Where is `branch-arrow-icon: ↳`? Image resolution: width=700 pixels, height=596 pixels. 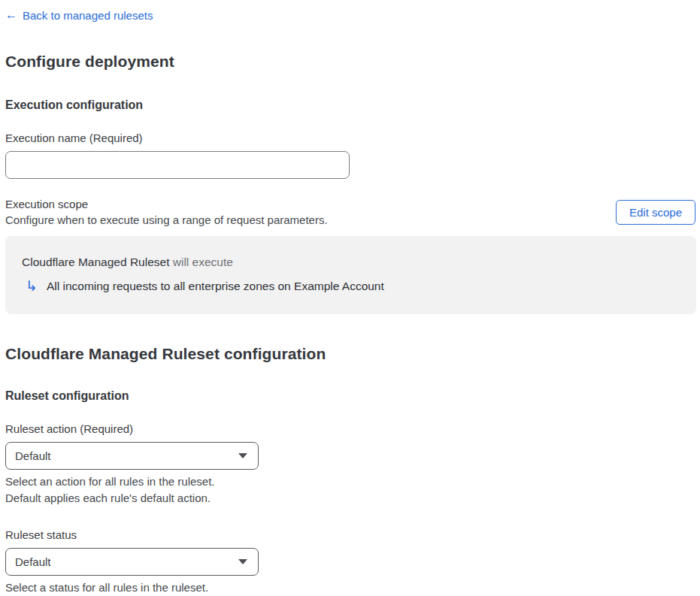
branch-arrow-icon: ↳ is located at coordinates (32, 286).